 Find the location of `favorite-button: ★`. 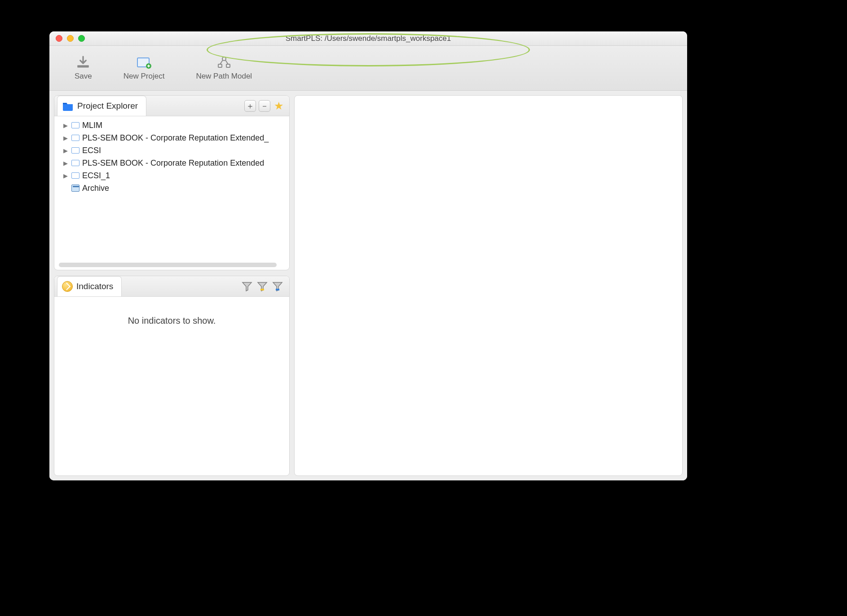

favorite-button: ★ is located at coordinates (279, 106).